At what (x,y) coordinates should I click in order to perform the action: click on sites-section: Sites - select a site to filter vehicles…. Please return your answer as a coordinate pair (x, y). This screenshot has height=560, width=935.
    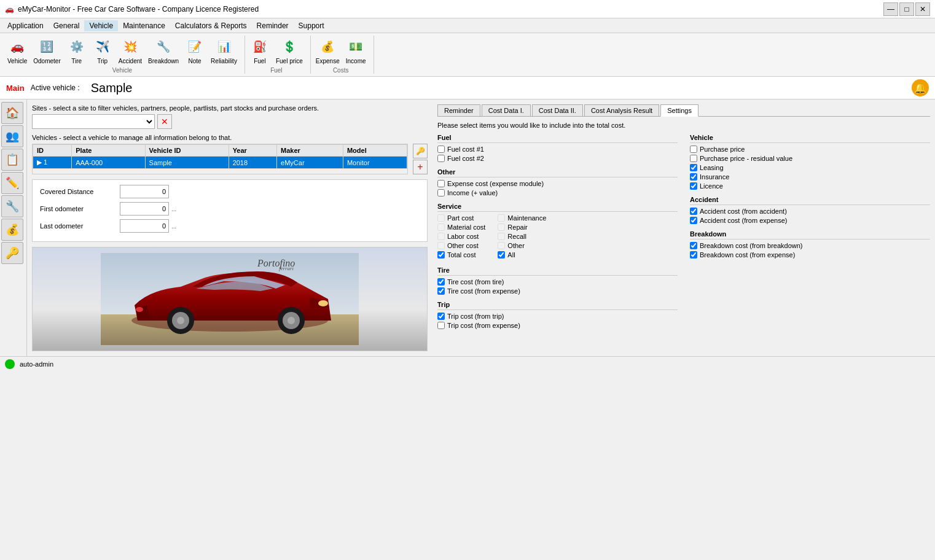
    Looking at the image, I should click on (230, 117).